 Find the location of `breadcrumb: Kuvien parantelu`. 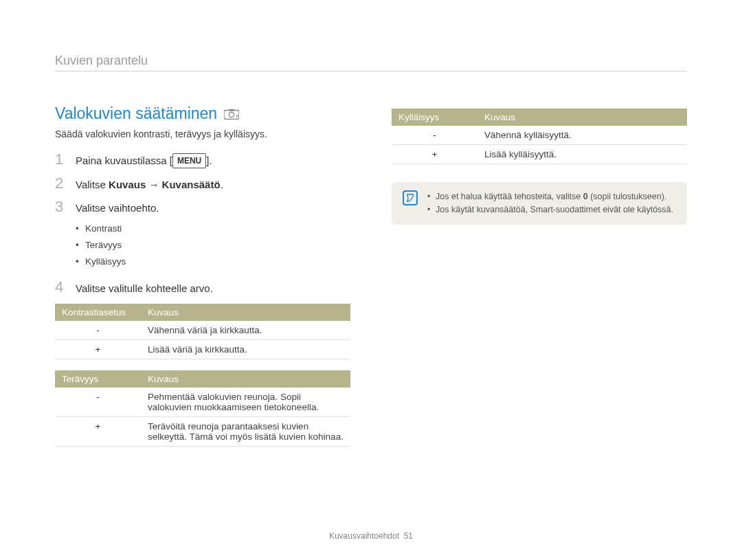

breadcrumb: Kuvien parantelu is located at coordinates (371, 63).